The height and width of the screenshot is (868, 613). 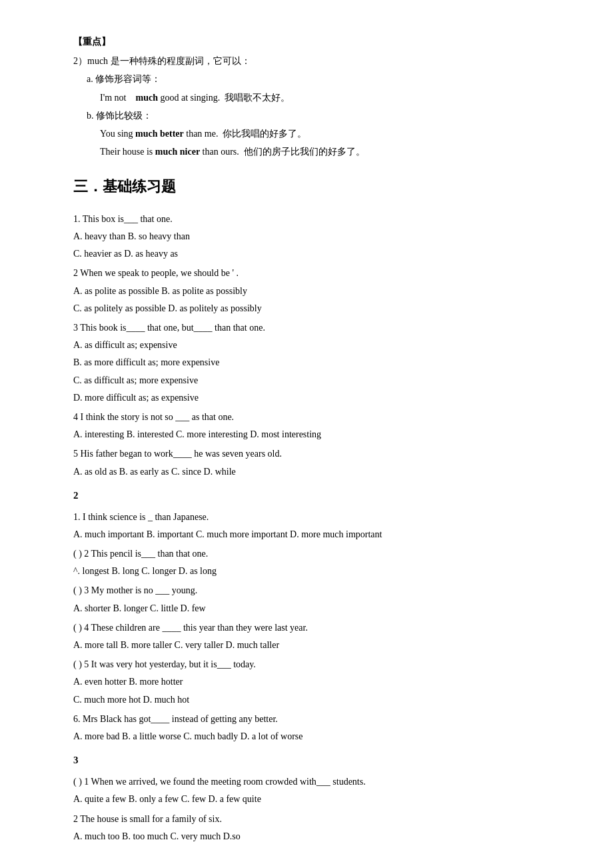 What do you see at coordinates (310, 41) in the screenshot?
I see `keypoint-bracket: 【重点】` at bounding box center [310, 41].